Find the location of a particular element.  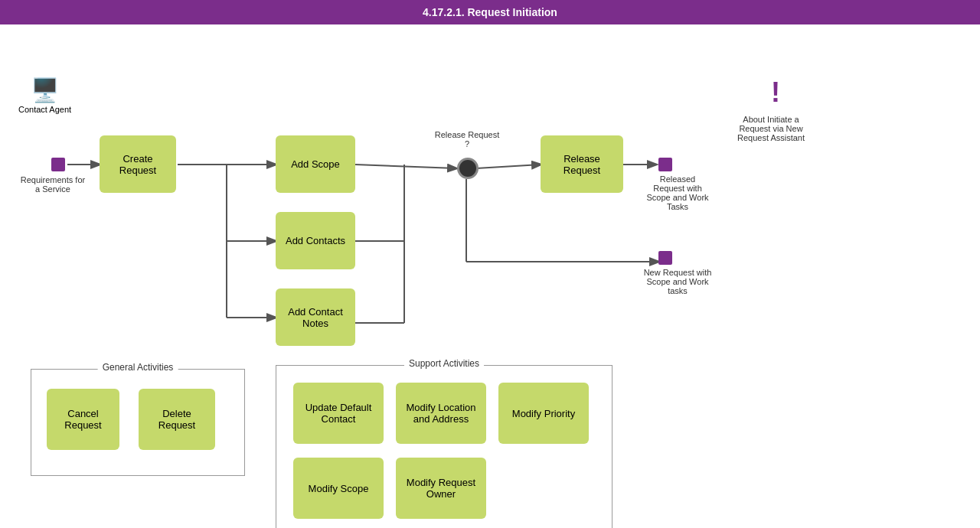

about-label: About Initiate a Request via New Request… is located at coordinates (771, 129).